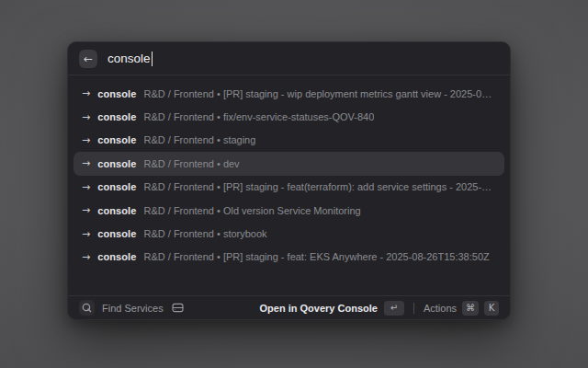  Describe the element at coordinates (288, 234) in the screenshot. I see `result-row: → console R&D / Frontend • storybook` at that location.